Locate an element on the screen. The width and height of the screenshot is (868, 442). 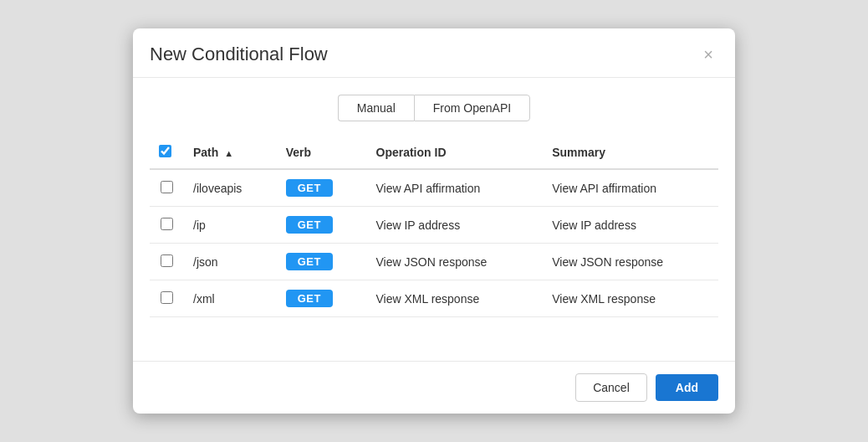
row-summary: View API affirmation is located at coordinates (631, 188).